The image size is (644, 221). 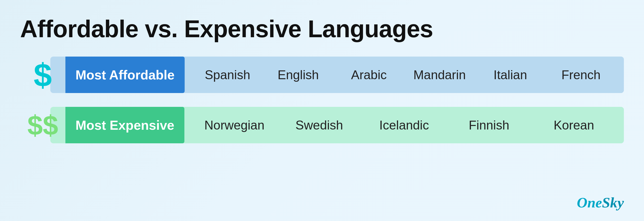 What do you see at coordinates (404, 125) in the screenshot?
I see `expensive-languages-bar: Norwegian Swedish Icelandic Finnish Kore…` at bounding box center [404, 125].